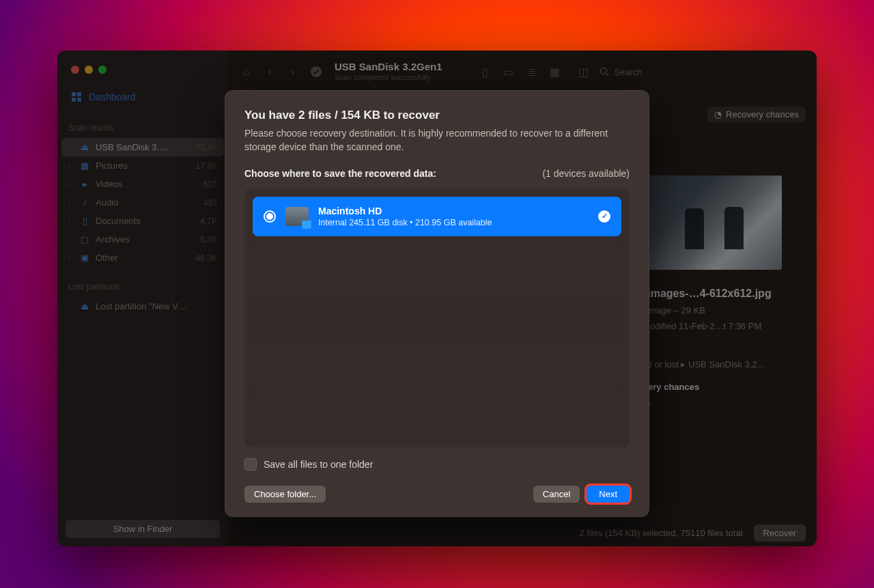  Describe the element at coordinates (437, 115) in the screenshot. I see `modal-title: You have 2 files / 154 KB to recover` at that location.